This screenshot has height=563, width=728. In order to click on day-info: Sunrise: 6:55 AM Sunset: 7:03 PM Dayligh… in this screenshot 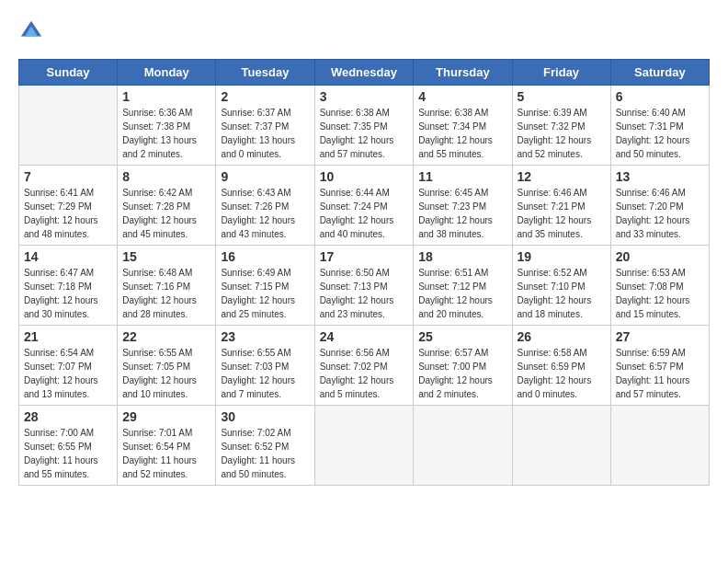, I will do `click(265, 373)`.